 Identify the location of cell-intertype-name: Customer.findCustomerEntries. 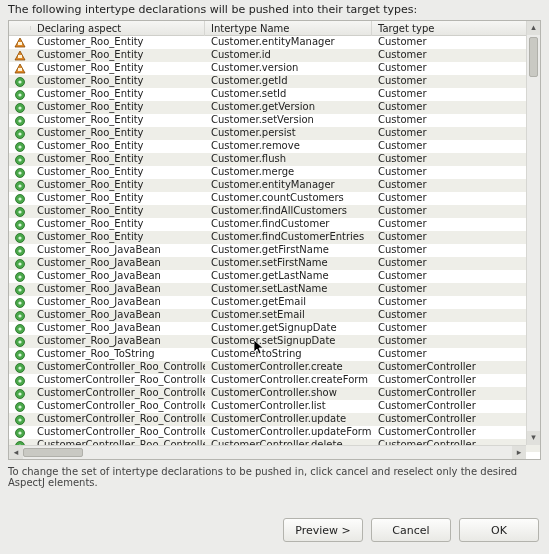
(288, 238).